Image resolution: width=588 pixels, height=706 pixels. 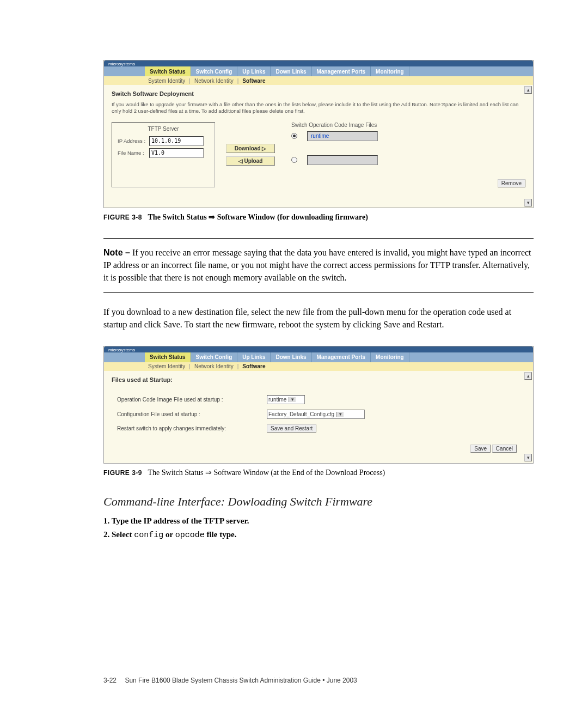 What do you see at coordinates (168, 357) in the screenshot?
I see `tab-switch-status-2: Switch Status` at bounding box center [168, 357].